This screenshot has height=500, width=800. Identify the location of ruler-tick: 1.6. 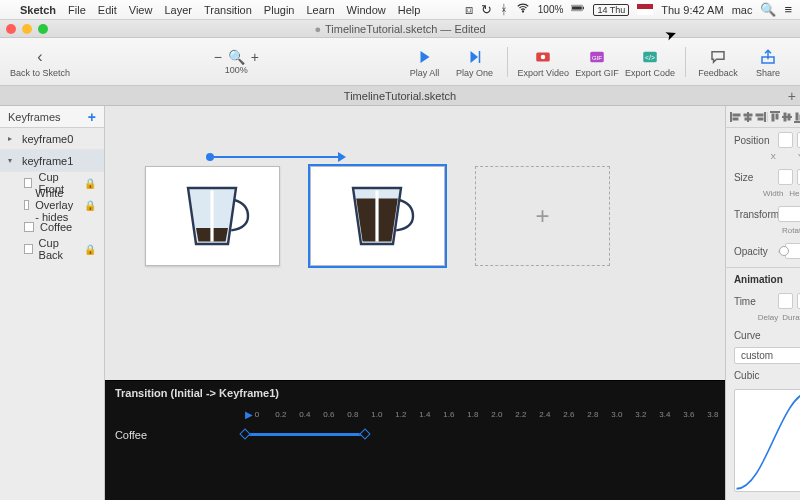
(449, 414).